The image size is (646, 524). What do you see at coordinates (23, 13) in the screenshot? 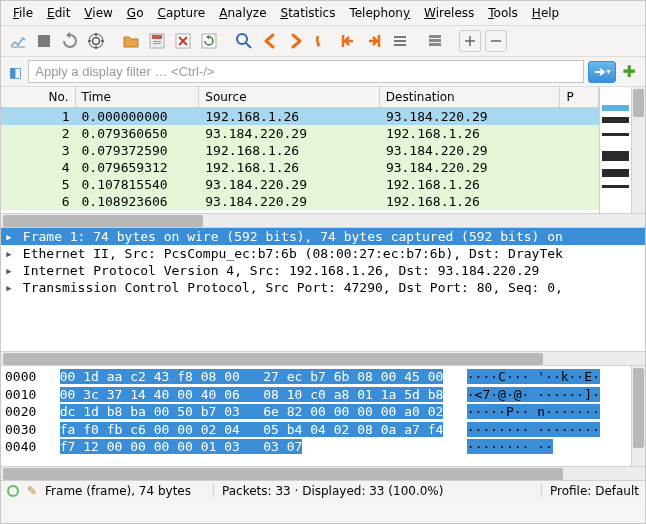
I see `menu-file: File` at bounding box center [23, 13].